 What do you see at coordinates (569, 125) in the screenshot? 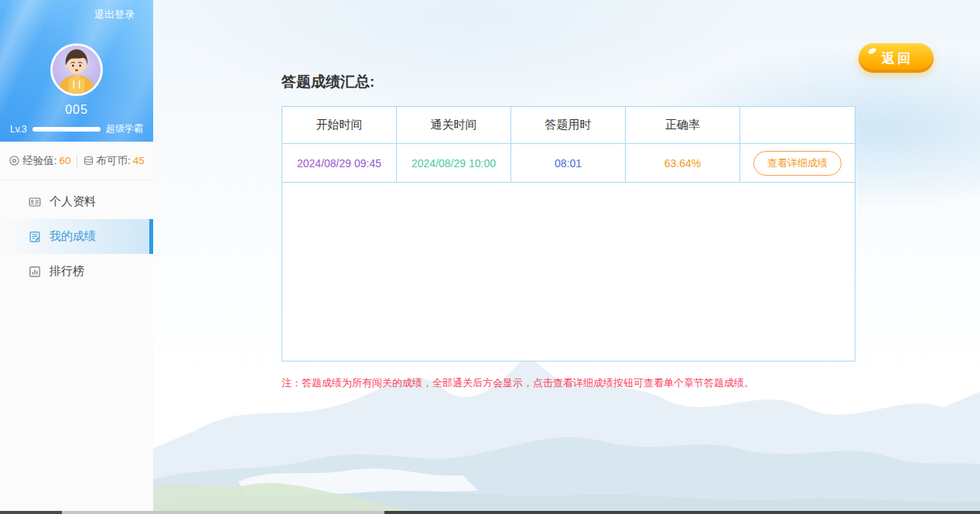
I see `column-header-duration: 答题用时` at bounding box center [569, 125].